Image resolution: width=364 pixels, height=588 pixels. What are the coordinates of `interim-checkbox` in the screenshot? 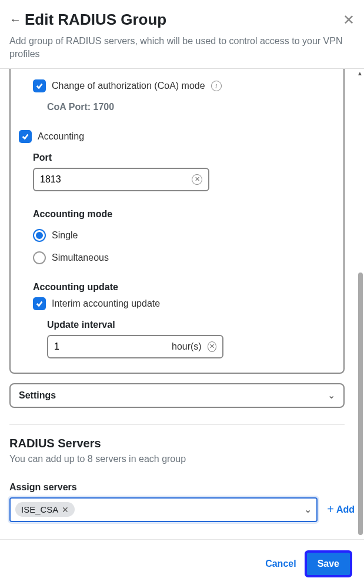 It's located at (39, 304).